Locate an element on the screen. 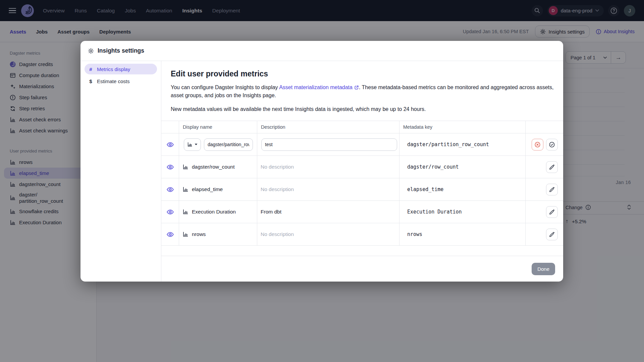 Image resolution: width=644 pixels, height=362 pixels. modal-menu: # Metrics display $ Estimate costs is located at coordinates (121, 171).